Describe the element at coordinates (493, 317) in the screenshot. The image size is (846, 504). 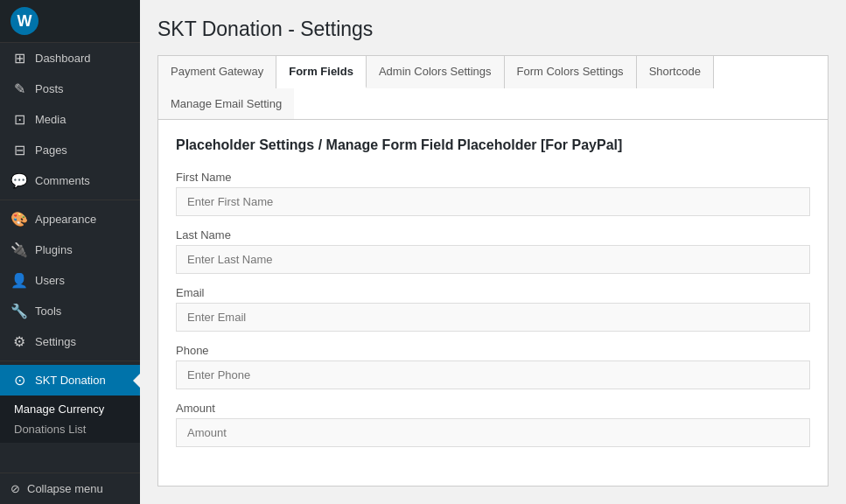
I see `email-input` at that location.